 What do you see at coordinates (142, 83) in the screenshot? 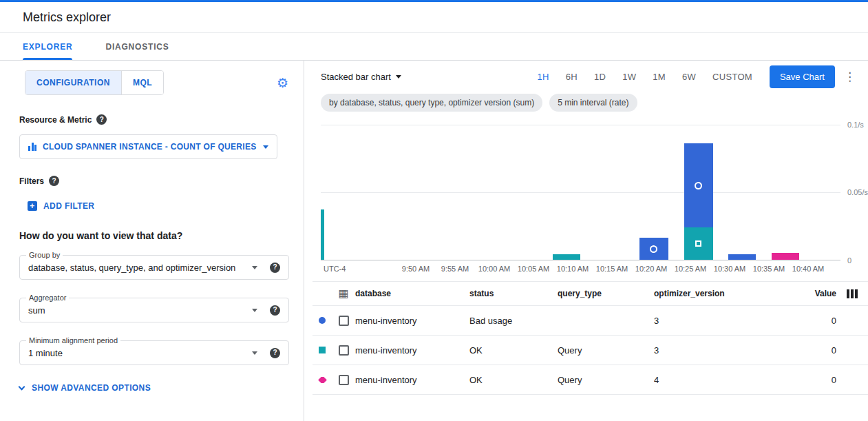
I see `mql-tab-button: MQL` at bounding box center [142, 83].